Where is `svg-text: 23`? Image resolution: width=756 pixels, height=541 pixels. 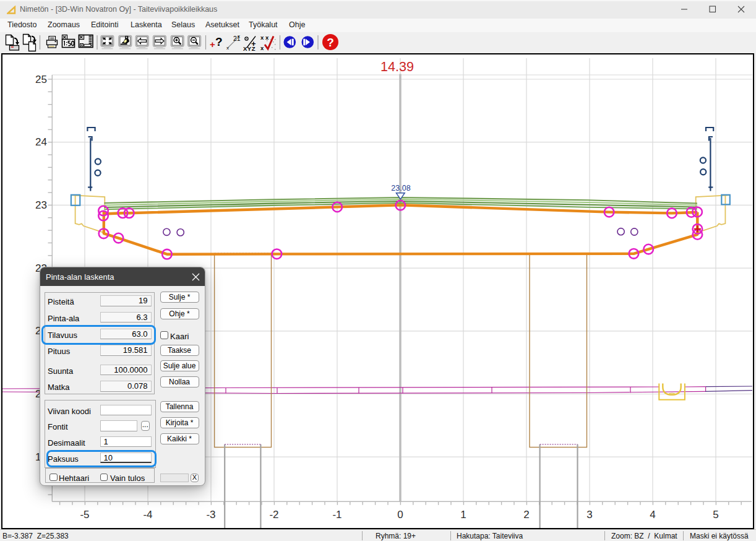
svg-text: 23 is located at coordinates (41, 206).